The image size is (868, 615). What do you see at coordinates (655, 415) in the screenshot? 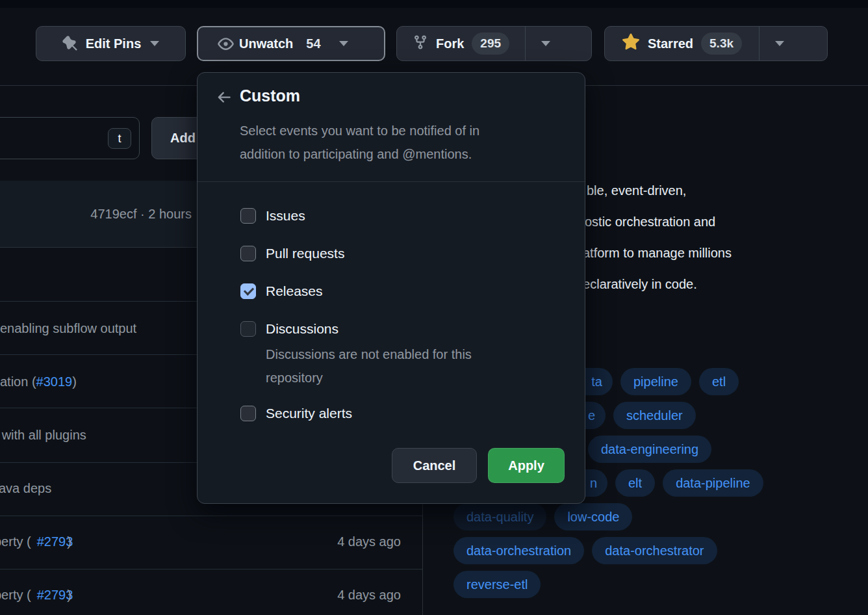
I see `topic-tag: scheduler` at bounding box center [655, 415].